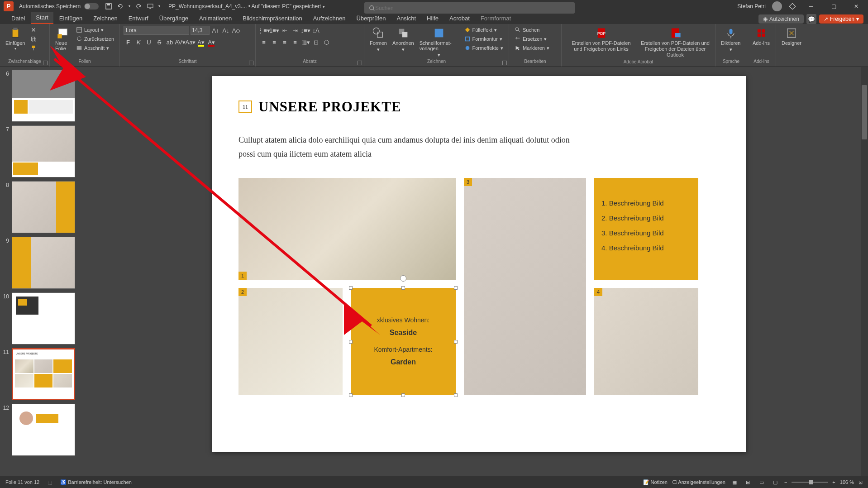 This screenshot has height=488, width=868. Describe the element at coordinates (484, 39) in the screenshot. I see `outline-button: Formkontur ▾` at that location.